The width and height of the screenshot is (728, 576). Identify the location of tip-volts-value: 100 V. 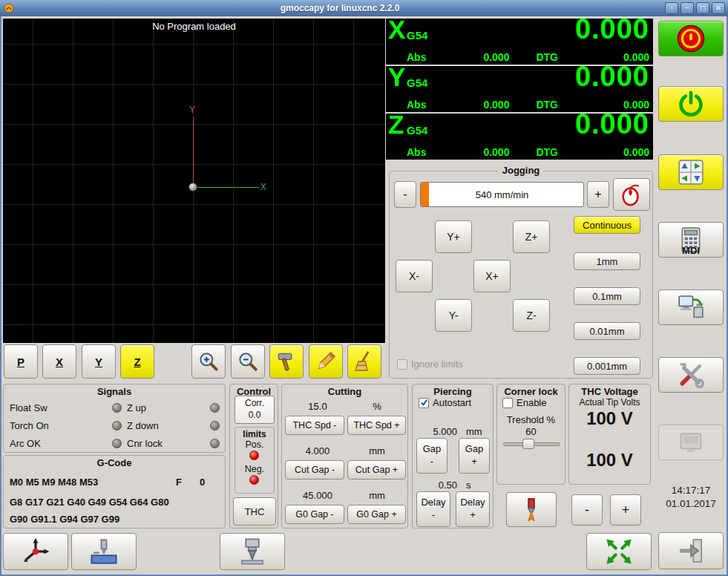
(610, 419).